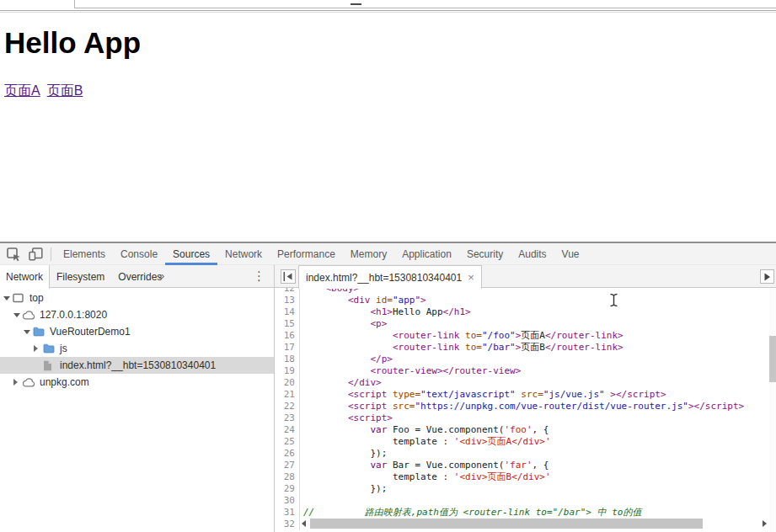 The height and width of the screenshot is (532, 776). Describe the element at coordinates (287, 524) in the screenshot. I see `line-number: 32` at that location.